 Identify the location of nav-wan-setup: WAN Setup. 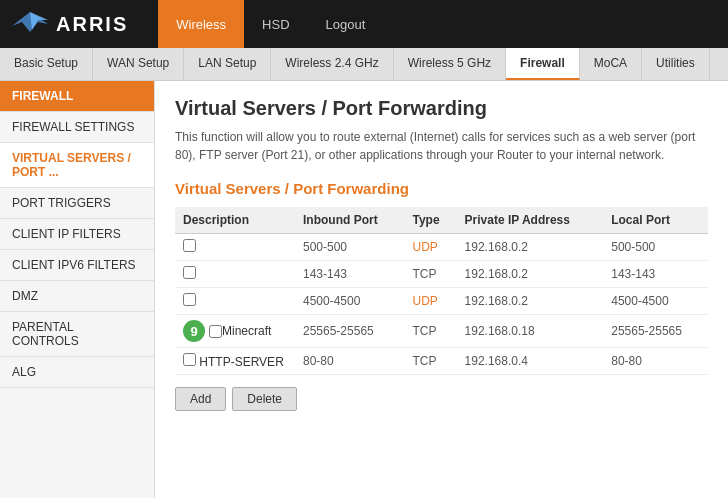
(138, 64).